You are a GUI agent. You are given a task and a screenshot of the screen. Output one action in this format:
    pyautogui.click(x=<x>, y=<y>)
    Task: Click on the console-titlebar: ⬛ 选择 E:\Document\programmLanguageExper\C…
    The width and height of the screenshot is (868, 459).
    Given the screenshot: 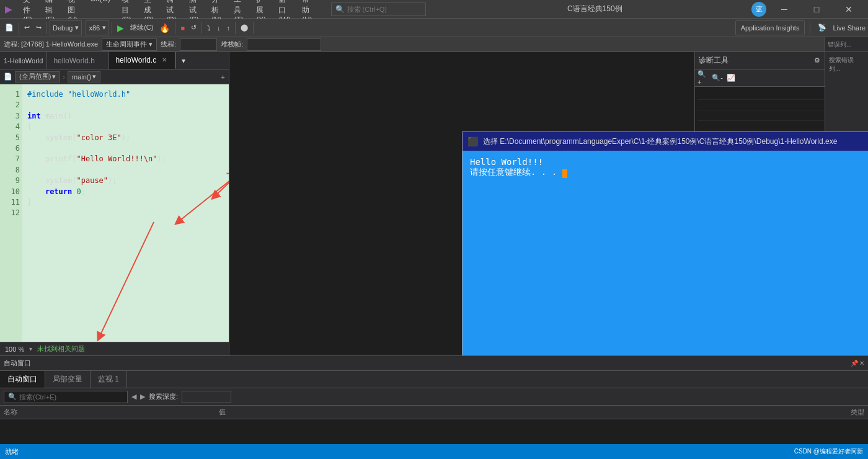 What is the action you would take?
    pyautogui.click(x=665, y=141)
    